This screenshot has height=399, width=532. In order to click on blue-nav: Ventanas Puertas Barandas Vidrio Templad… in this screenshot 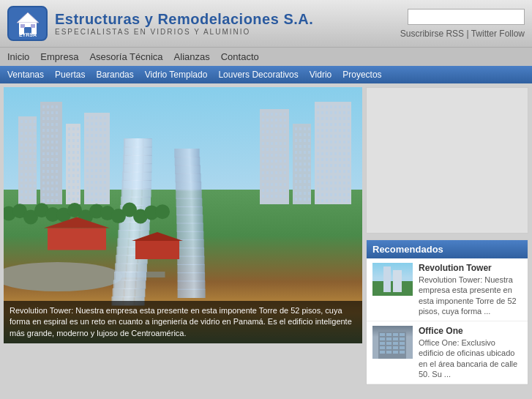, I will do `click(266, 75)`.